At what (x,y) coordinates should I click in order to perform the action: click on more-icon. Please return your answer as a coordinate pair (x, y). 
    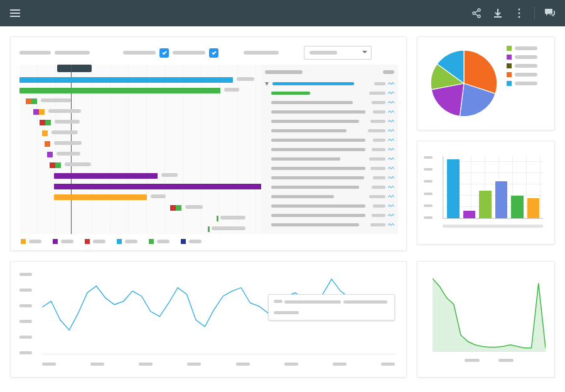
    Looking at the image, I should click on (519, 13).